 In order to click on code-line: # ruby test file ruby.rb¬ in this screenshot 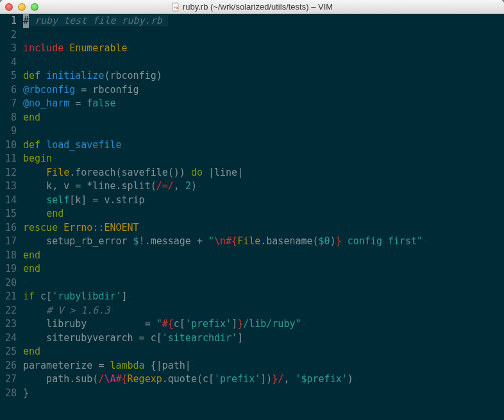, I will do `click(264, 21)`.